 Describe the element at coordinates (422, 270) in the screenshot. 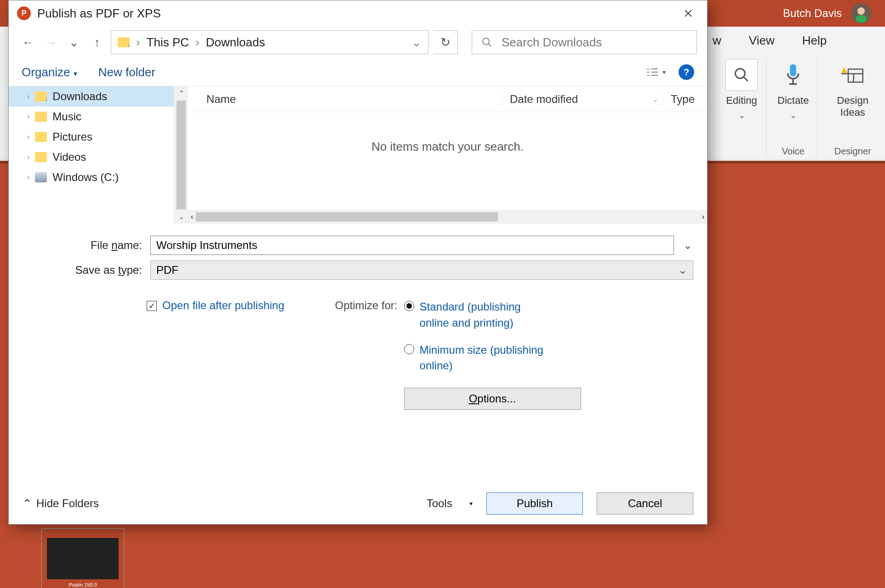

I see `savetype-combo: PDF⌄` at that location.